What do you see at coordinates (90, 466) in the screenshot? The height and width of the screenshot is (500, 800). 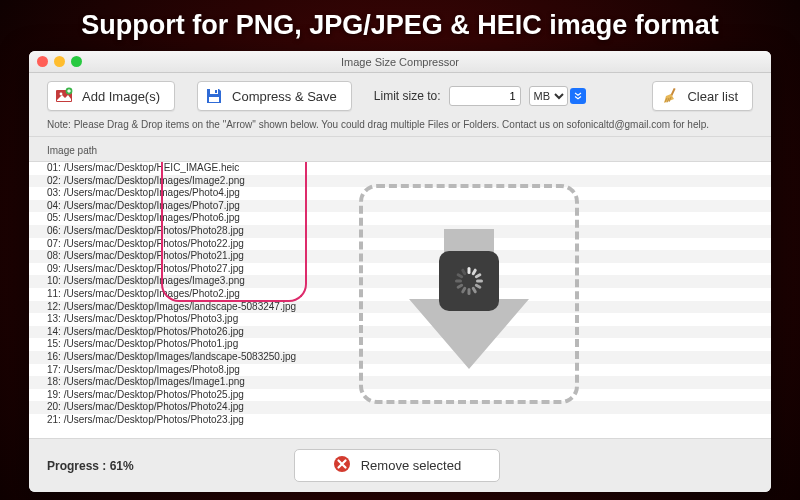 I see `progress-label: Progress : 61%` at bounding box center [90, 466].